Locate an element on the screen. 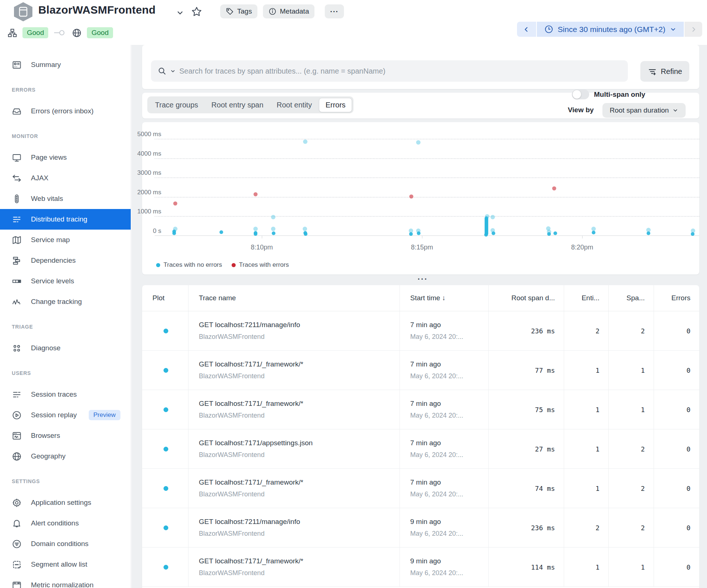  sidebar-item-browsers: Browsers is located at coordinates (66, 436).